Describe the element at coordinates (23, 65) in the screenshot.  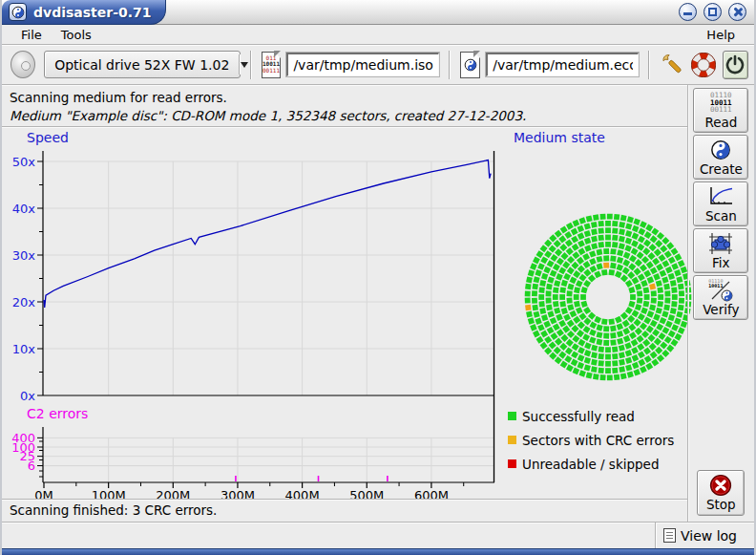
I see `optical-drive-icon` at that location.